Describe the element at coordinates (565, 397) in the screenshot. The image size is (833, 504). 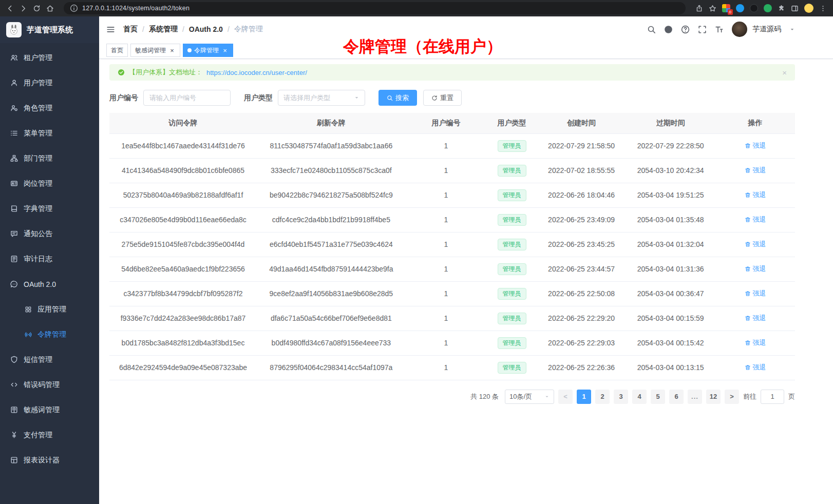
I see `prev-page-button: <` at that location.